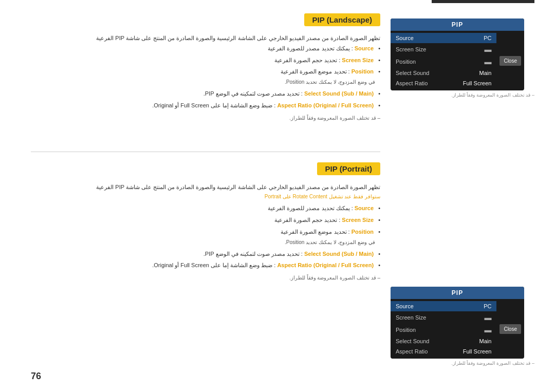  Describe the element at coordinates (206, 277) in the screenshot. I see `section2-footnote: – قد تختلف الصورة المعروضة وفقاً للطراز.` at that location.